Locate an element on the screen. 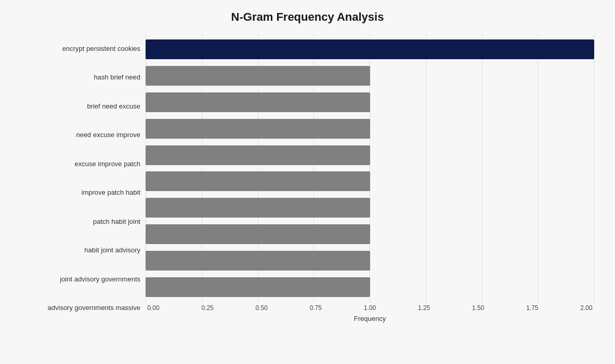  y-label: need excuse improve is located at coordinates (108, 135).